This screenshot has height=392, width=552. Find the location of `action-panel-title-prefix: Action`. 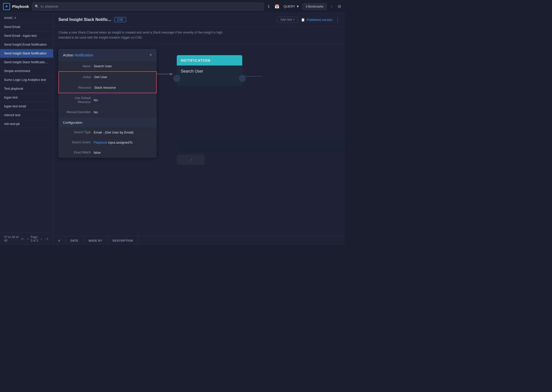

action-panel-title-prefix: Action is located at coordinates (68, 55).